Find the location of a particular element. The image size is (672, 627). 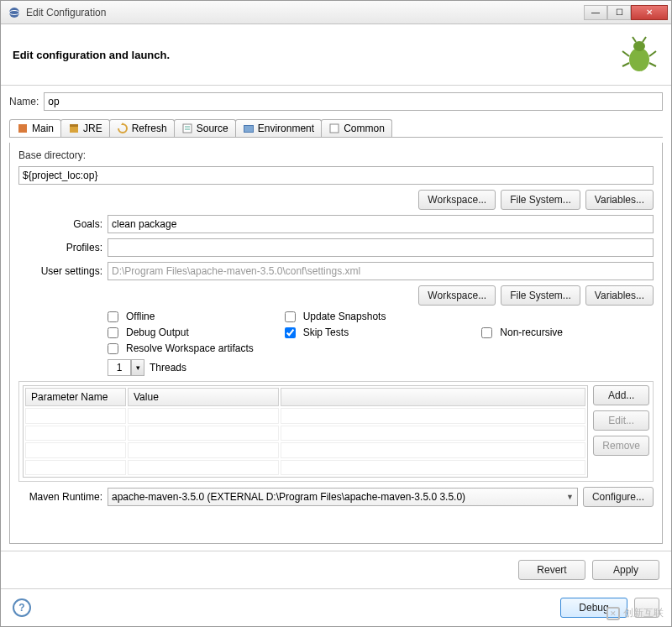

tab-source: Source is located at coordinates (205, 128).